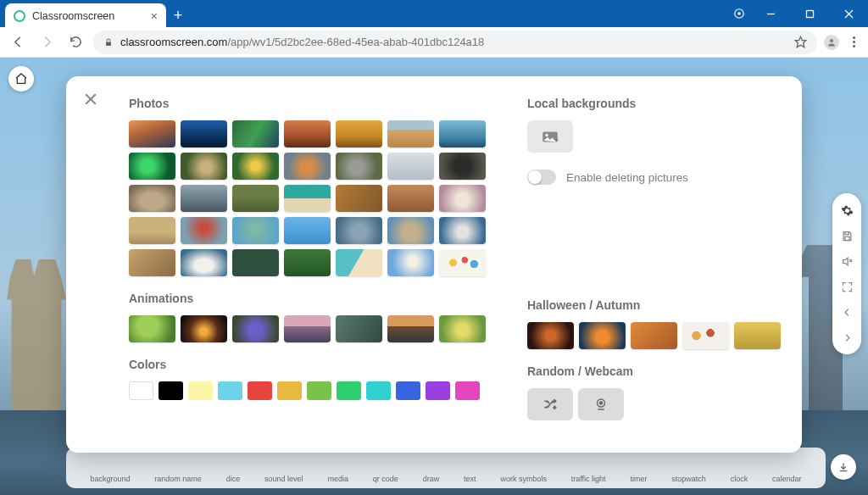 The height and width of the screenshot is (495, 868). I want to click on random-button, so click(550, 404).